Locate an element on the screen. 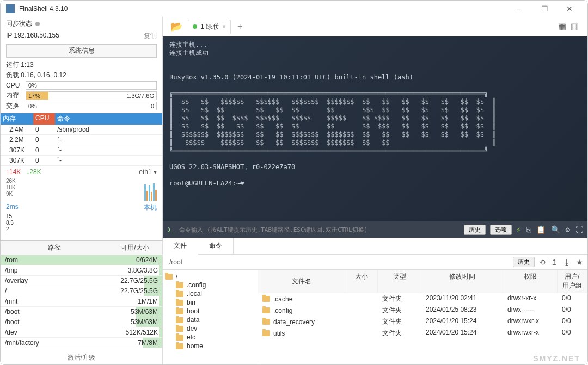 The image size is (588, 365). tree-item: home is located at coordinates (210, 346).